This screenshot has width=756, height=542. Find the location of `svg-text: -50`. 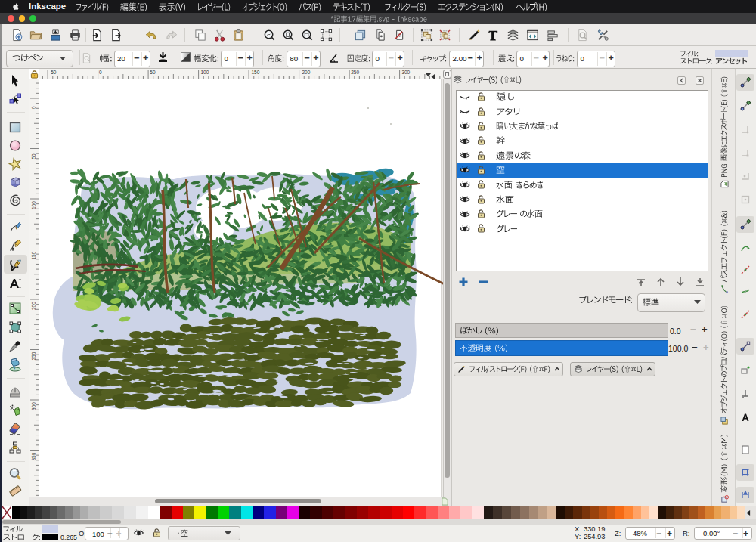

svg-text: -50 is located at coordinates (53, 73).